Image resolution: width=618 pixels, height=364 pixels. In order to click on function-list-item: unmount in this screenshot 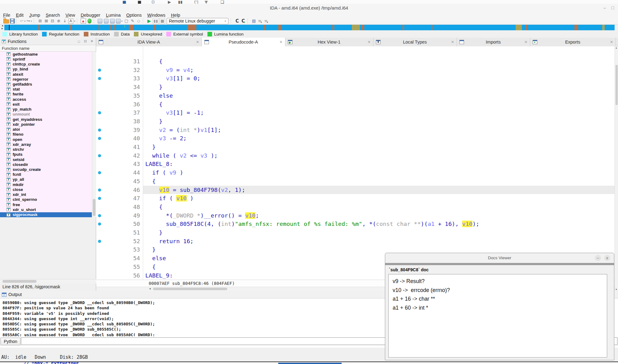, I will do `click(46, 114)`.